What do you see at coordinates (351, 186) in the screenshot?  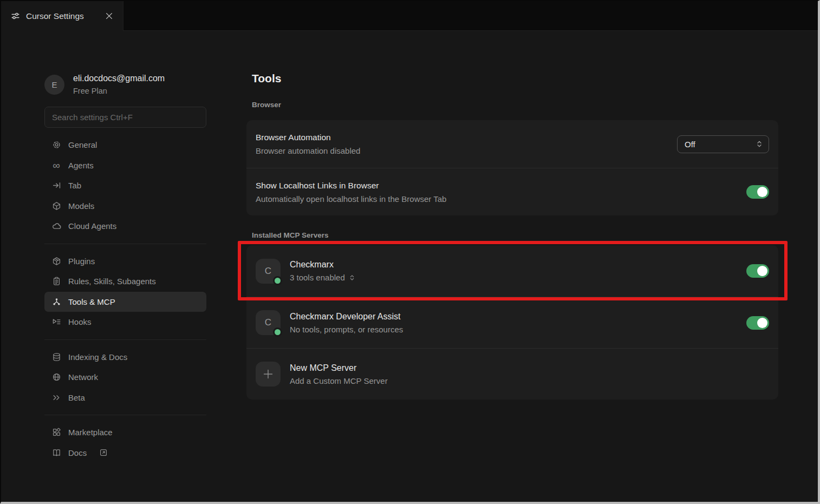 I see `setting-title: Show Localhost Links in Browser` at bounding box center [351, 186].